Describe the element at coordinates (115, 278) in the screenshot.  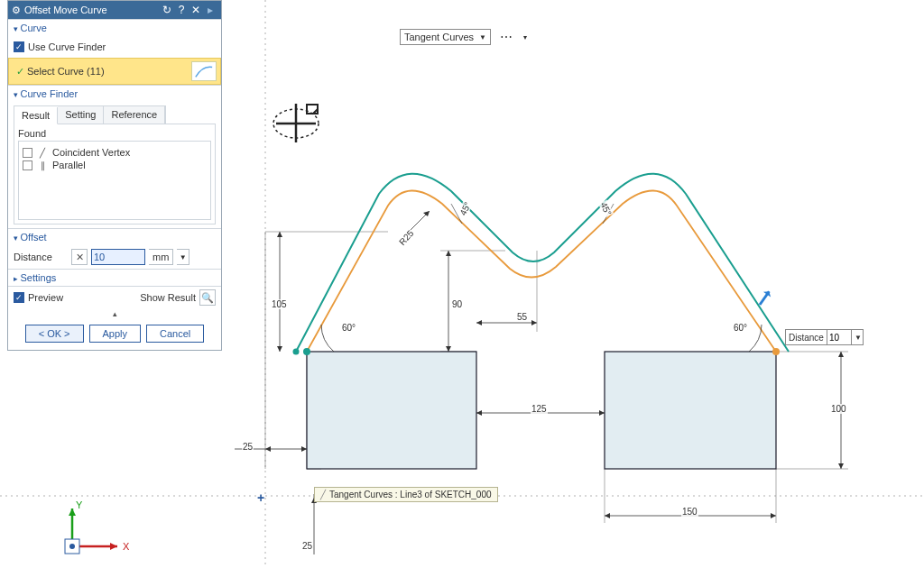
I see `section-settings: Settings` at that location.